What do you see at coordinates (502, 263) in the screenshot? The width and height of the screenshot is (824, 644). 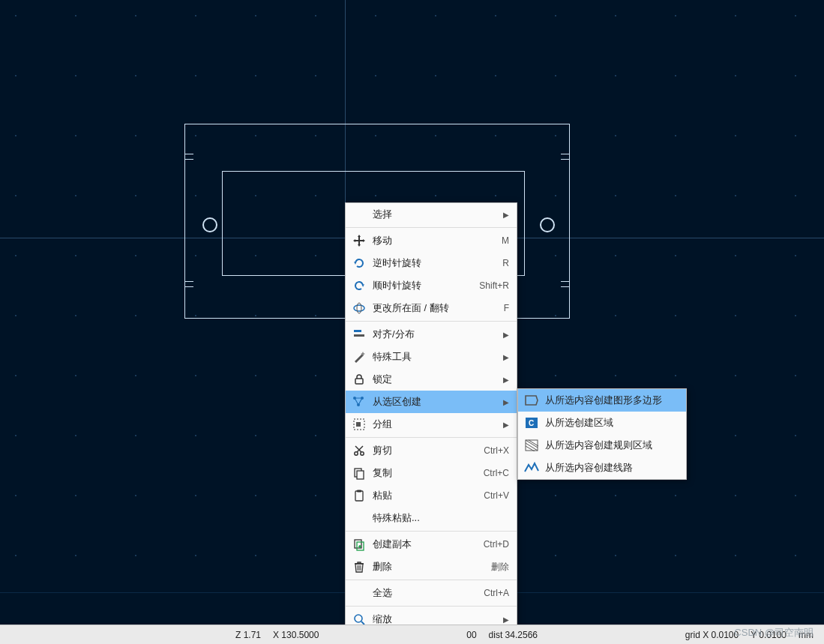 I see `menu-accel: R` at bounding box center [502, 263].